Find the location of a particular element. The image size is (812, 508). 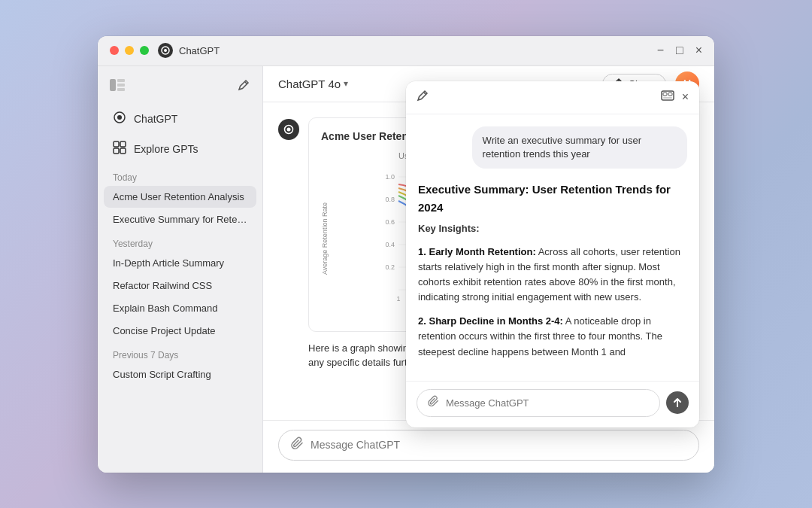

chat-item-refactor: Refactor Railwind CSS is located at coordinates (180, 286).